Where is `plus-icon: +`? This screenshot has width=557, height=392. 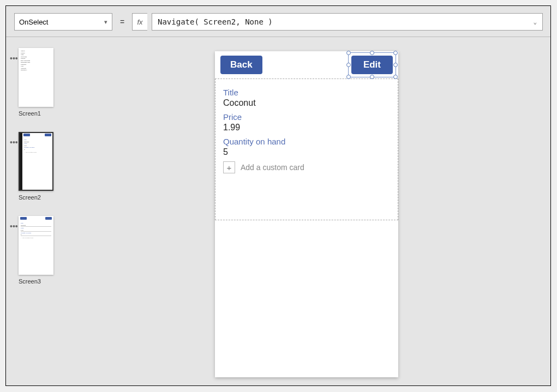
plus-icon: + is located at coordinates (229, 167).